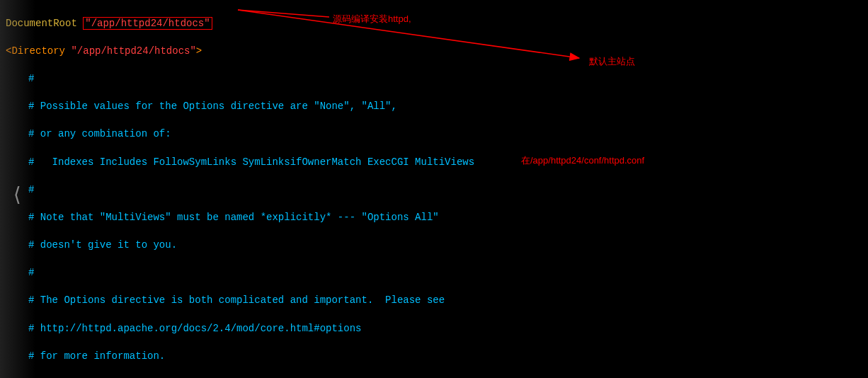  I want to click on highlight-docroot-path: "/app/httpd24/htdocs", so click(147, 23).